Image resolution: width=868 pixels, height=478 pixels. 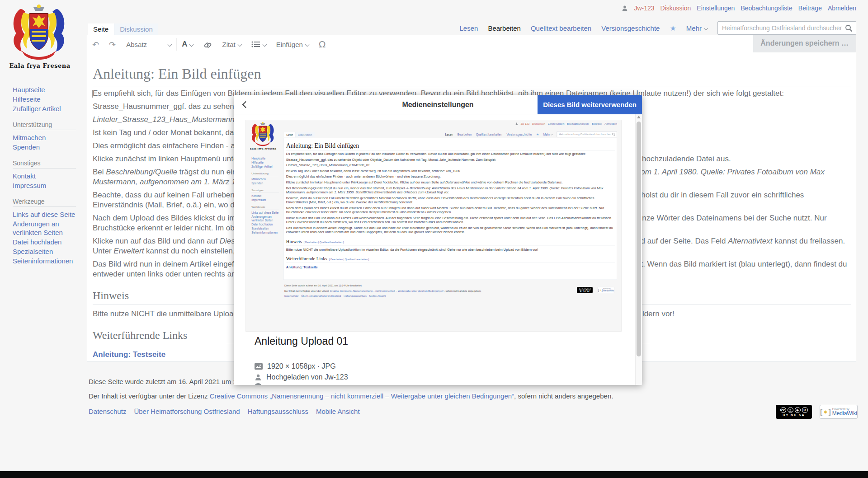 I want to click on logo-motto: Eala frya Fresena, so click(x=40, y=66).